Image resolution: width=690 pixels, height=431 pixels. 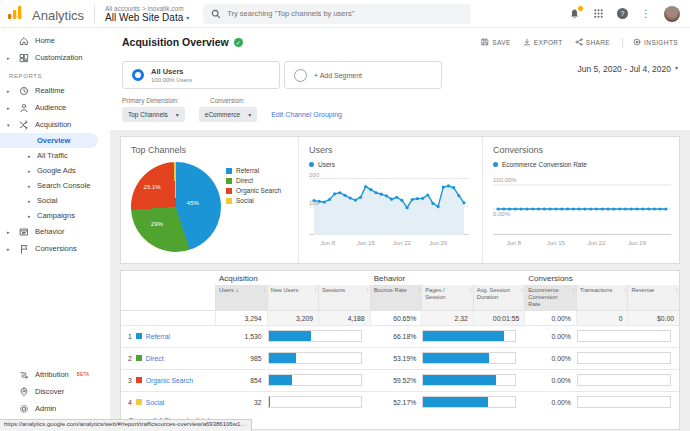 What do you see at coordinates (52, 374) in the screenshot?
I see `sidebar-item-label: Attribution` at bounding box center [52, 374].